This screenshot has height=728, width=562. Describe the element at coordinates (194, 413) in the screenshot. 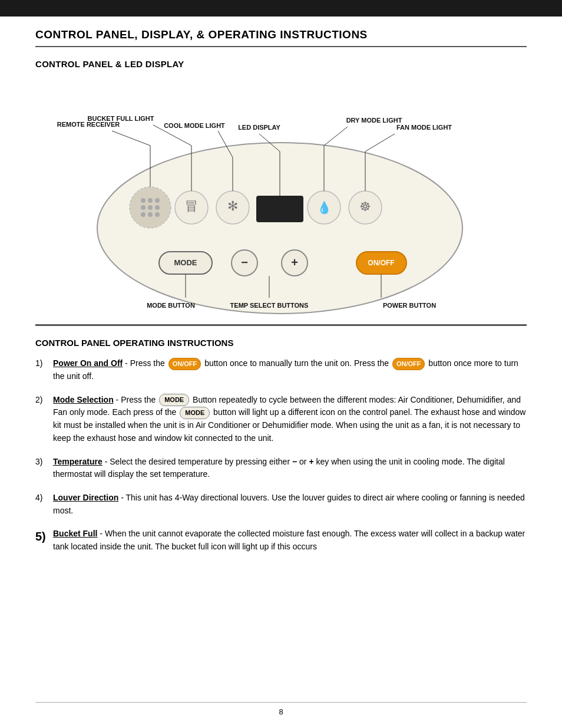

I see `mode-button-inline2: MODE` at that location.